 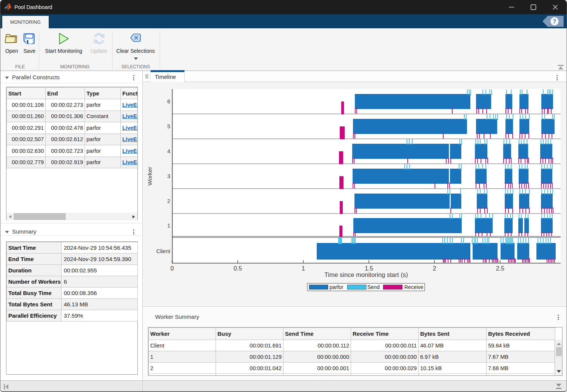 What do you see at coordinates (374, 287) in the screenshot?
I see `svg-text: Send` at bounding box center [374, 287].